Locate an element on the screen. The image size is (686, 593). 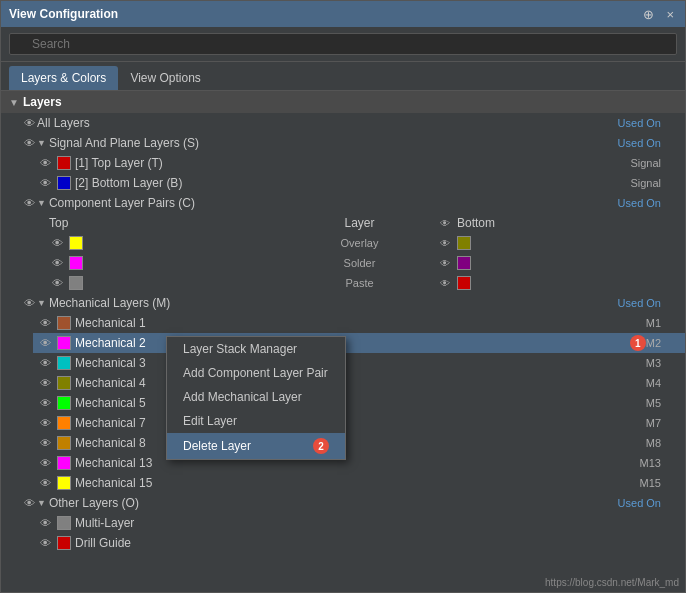
solder-row: 👁 Solder 👁 is located at coordinates (343, 263).